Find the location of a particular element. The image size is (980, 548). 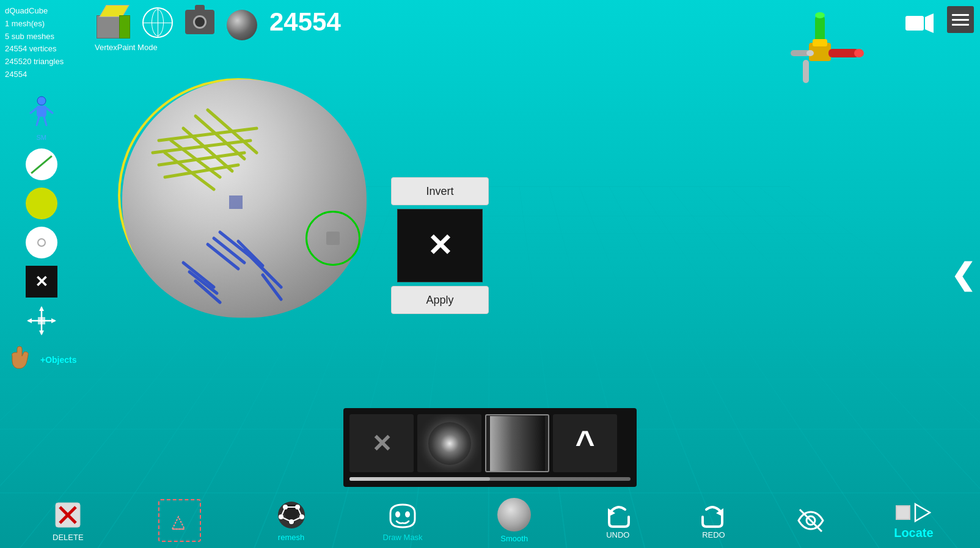

triangle-count: 245520 triangles is located at coordinates (45, 62).